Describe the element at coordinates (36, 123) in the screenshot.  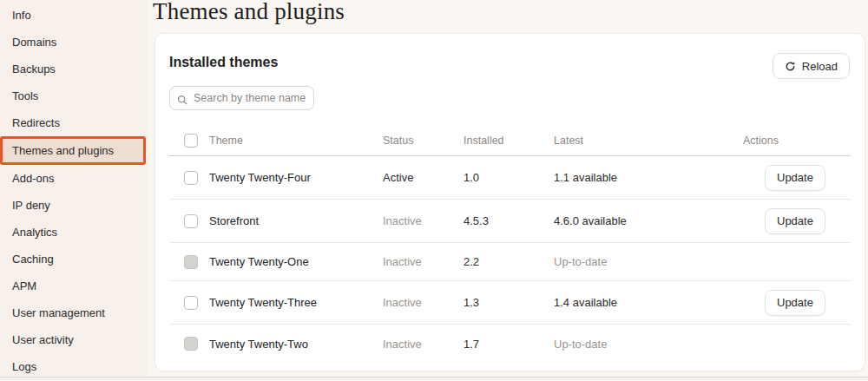
I see `sidebar-item-label: Redirects` at that location.